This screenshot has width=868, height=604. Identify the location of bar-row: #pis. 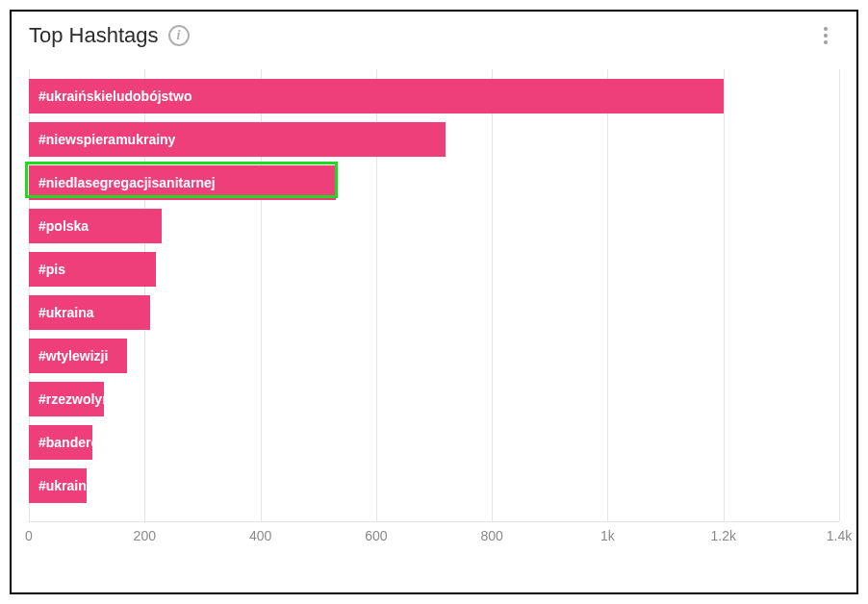
(434, 269).